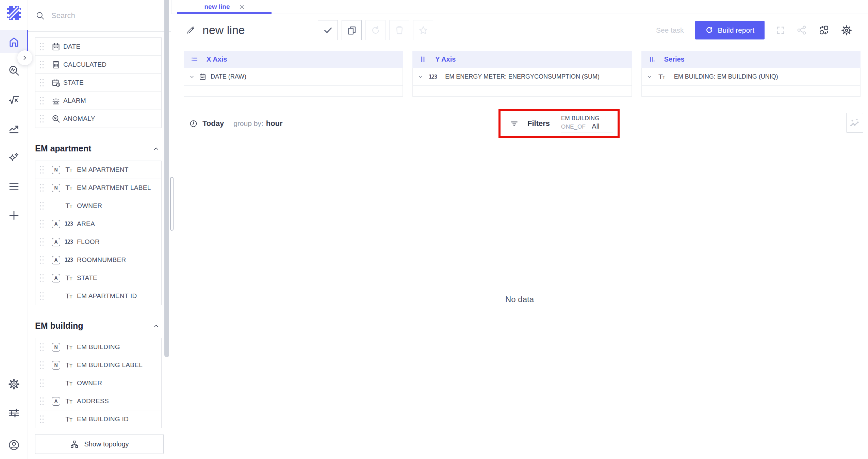  Describe the element at coordinates (99, 347) in the screenshot. I see `field-label: EM BUILDING` at that location.